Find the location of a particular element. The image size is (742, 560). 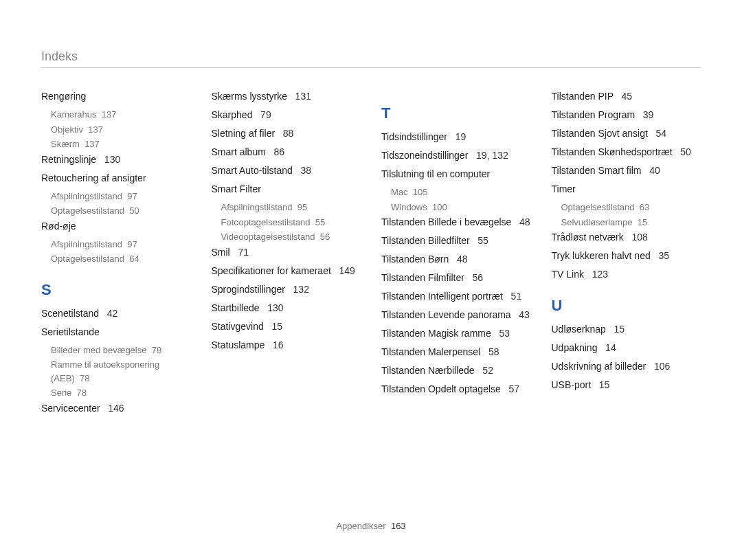

section-letter: T is located at coordinates (456, 113).